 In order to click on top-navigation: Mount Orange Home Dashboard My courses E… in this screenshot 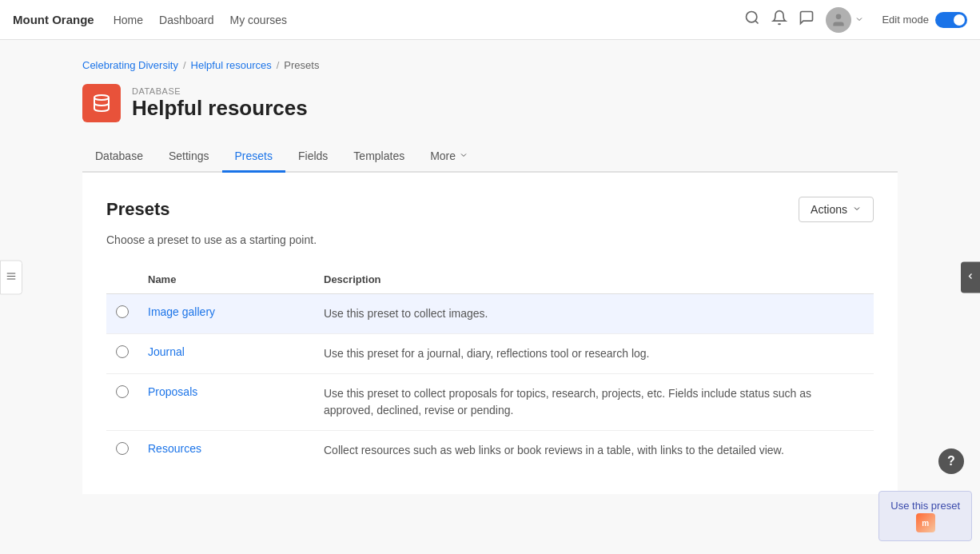, I will do `click(490, 20)`.